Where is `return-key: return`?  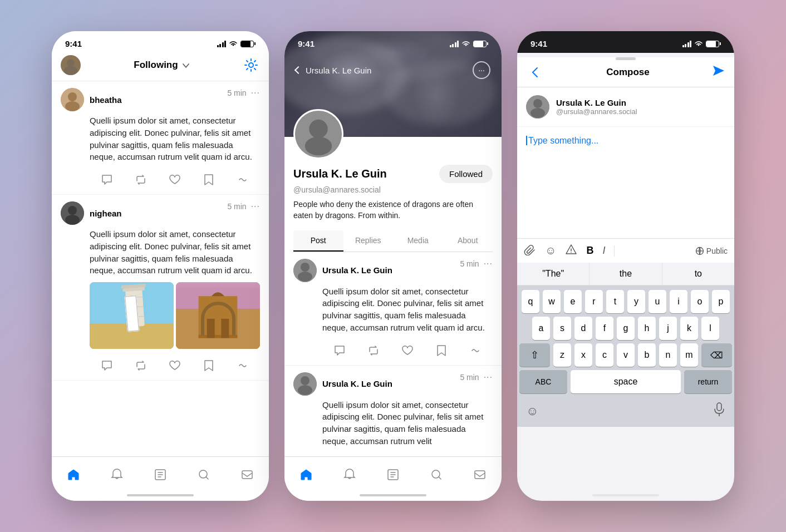 return-key: return is located at coordinates (708, 382).